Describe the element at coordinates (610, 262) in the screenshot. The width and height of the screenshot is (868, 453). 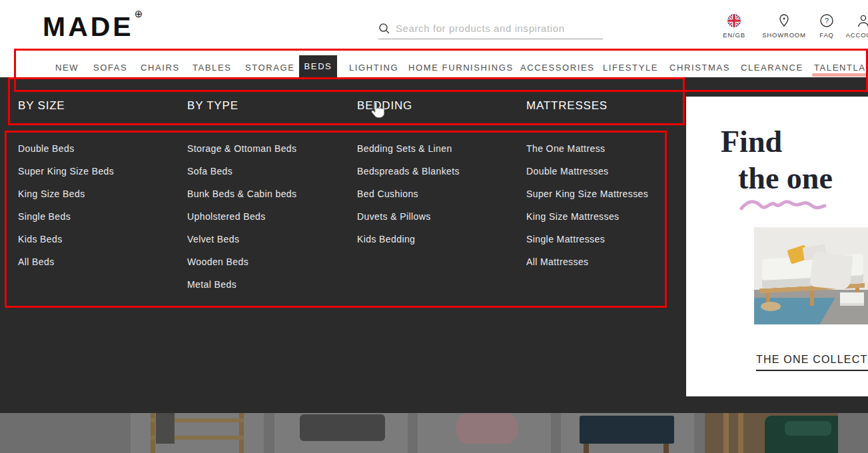
I see `menu-item-all-mattresses: All Mattresses` at that location.